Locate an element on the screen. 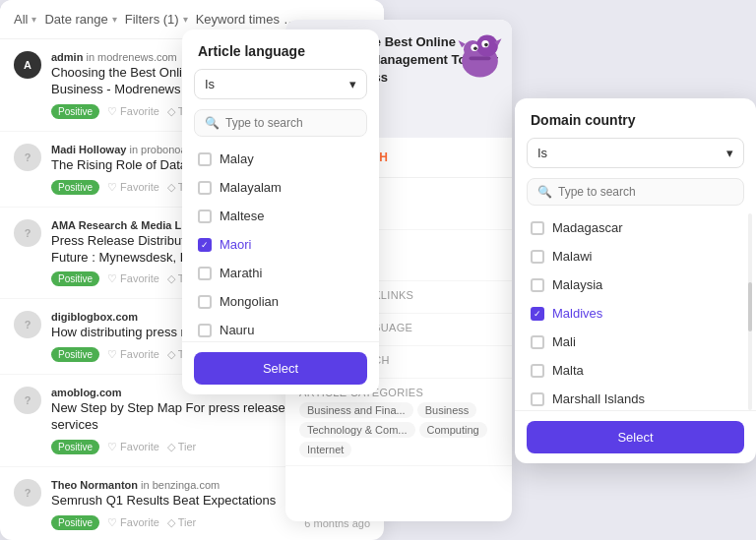 Image resolution: width=756 pixels, height=540 pixels. list-item: Madagascar is located at coordinates (636, 228).